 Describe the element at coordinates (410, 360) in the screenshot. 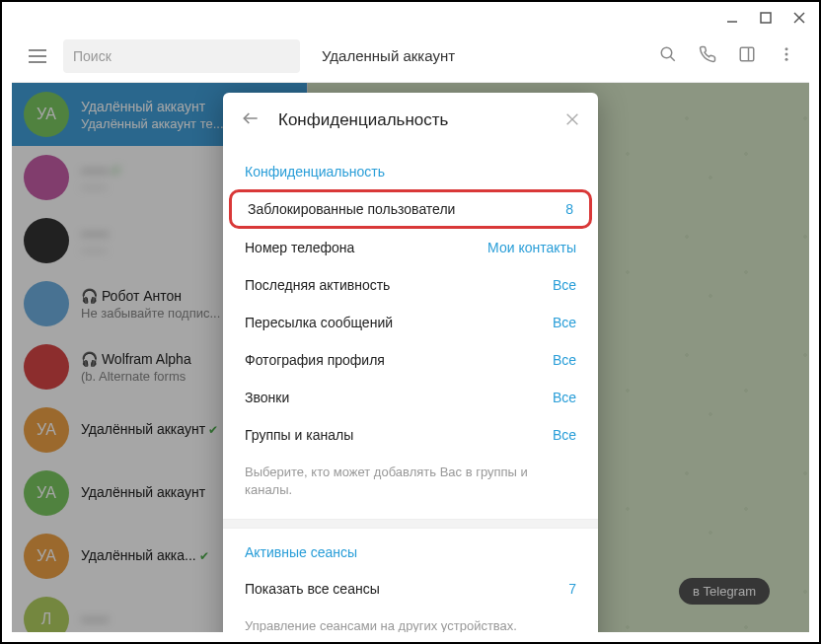

I see `settings-row: Фотография профиляВсе` at that location.